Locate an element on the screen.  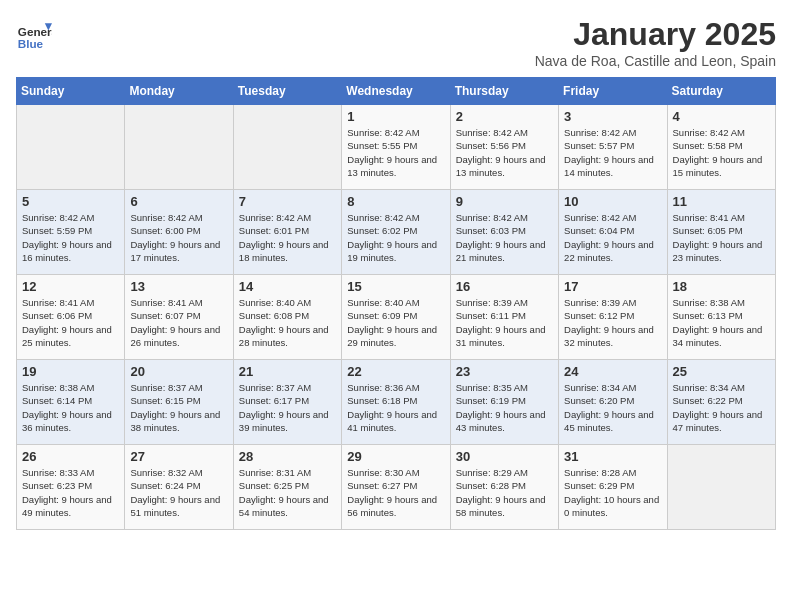
day-info: Sunrise: 8:42 AMSunset: 6:01 PMDaylight:… is located at coordinates (288, 238).